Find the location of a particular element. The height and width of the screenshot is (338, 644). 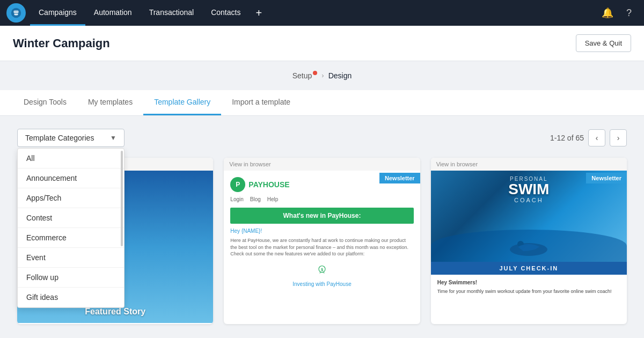

payhouse-body-text: Here at PayHouse, we are constantly hard… is located at coordinates (322, 247).